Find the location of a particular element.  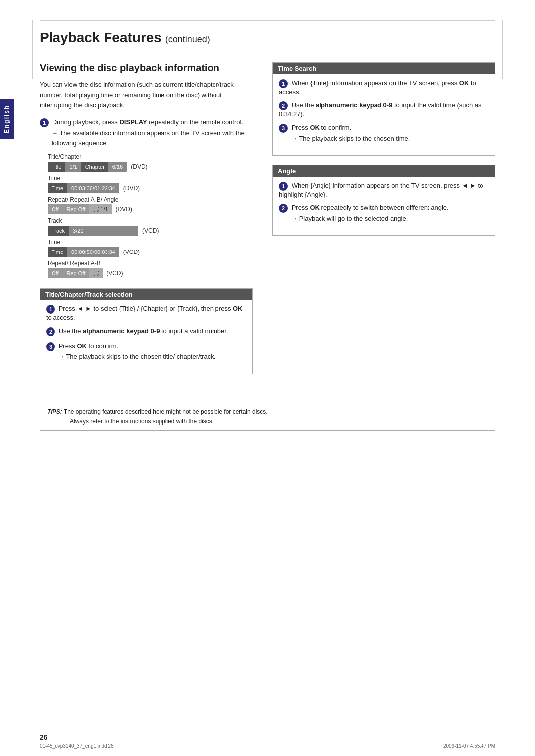

title-continued: (continued) is located at coordinates (188, 39).